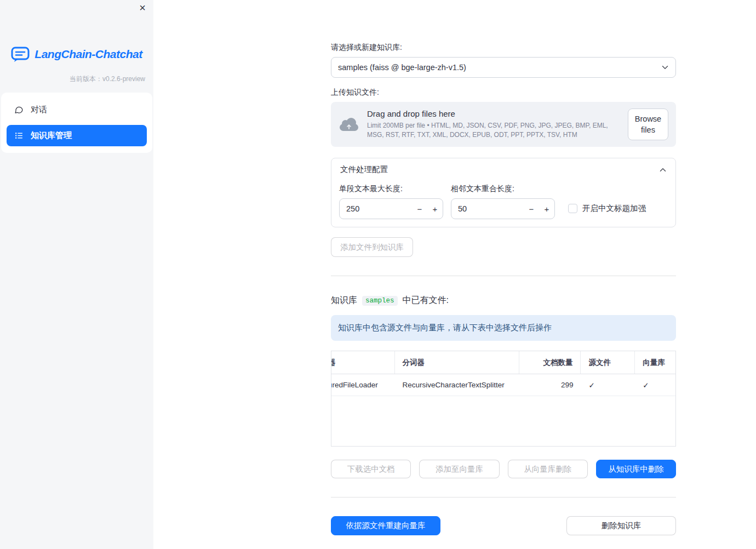 The image size is (756, 549). Describe the element at coordinates (621, 526) in the screenshot. I see `delete-kb-button: 删除知识库` at that location.